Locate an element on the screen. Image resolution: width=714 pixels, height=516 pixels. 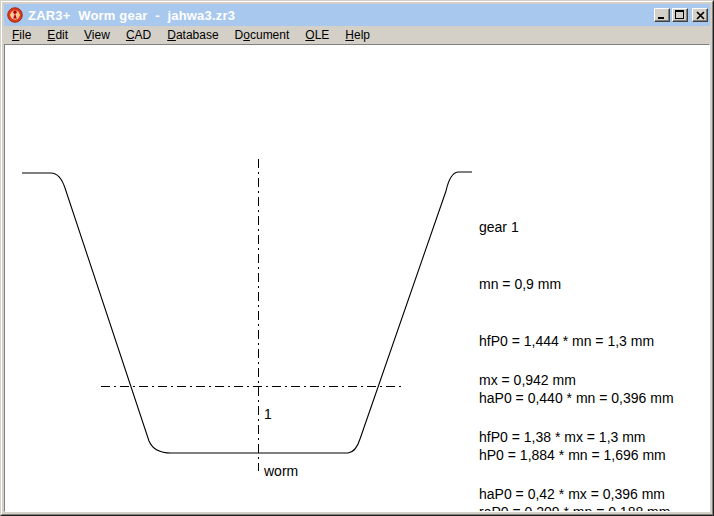
maximize-icon is located at coordinates (680, 15).